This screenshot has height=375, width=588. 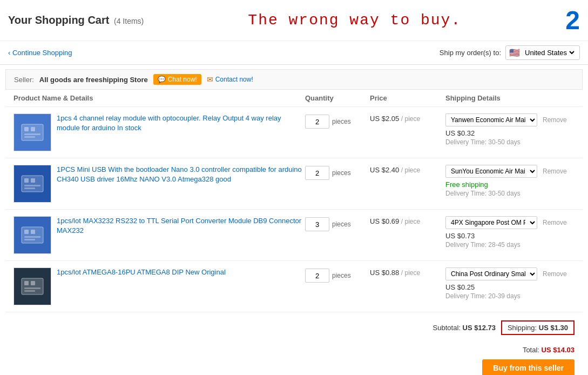 What do you see at coordinates (510, 287) in the screenshot?
I see `shipping-cost-value: US $0.25` at bounding box center [510, 287].